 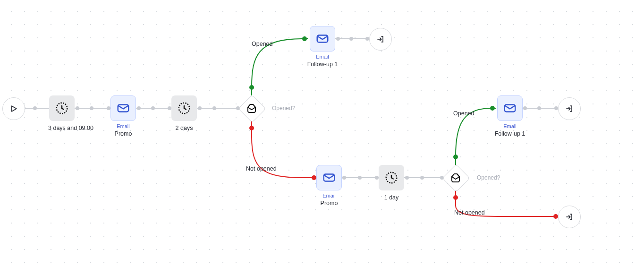 What do you see at coordinates (14, 109) in the screenshot?
I see `play-icon` at bounding box center [14, 109].